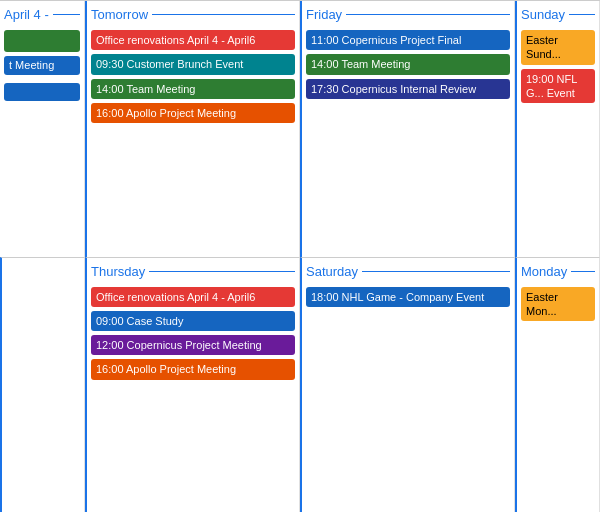 This screenshot has height=512, width=600. What do you see at coordinates (558, 48) in the screenshot?
I see `event-easter-sunday: Easter Sund...` at bounding box center [558, 48].